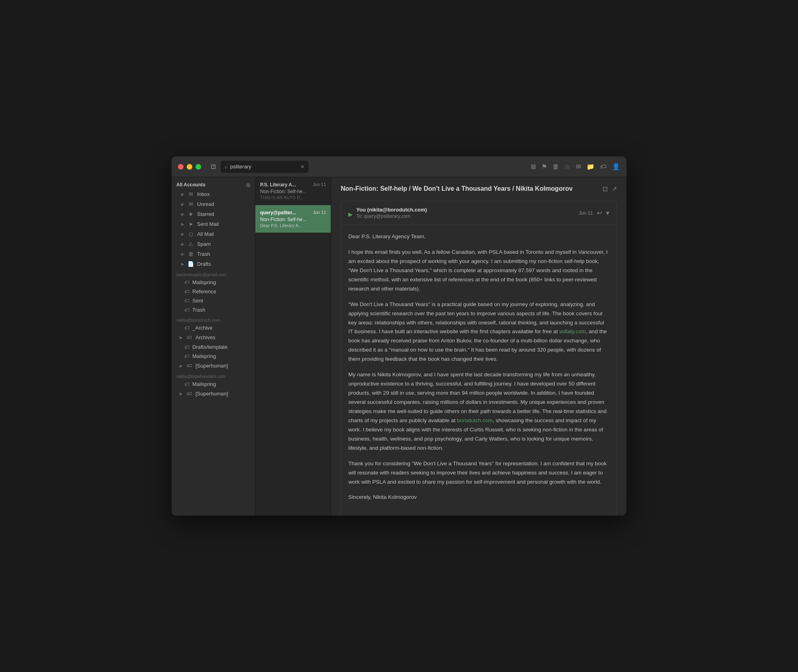 The image size is (798, 672). I want to click on tag-icon-trash-1: 🏷, so click(187, 310).